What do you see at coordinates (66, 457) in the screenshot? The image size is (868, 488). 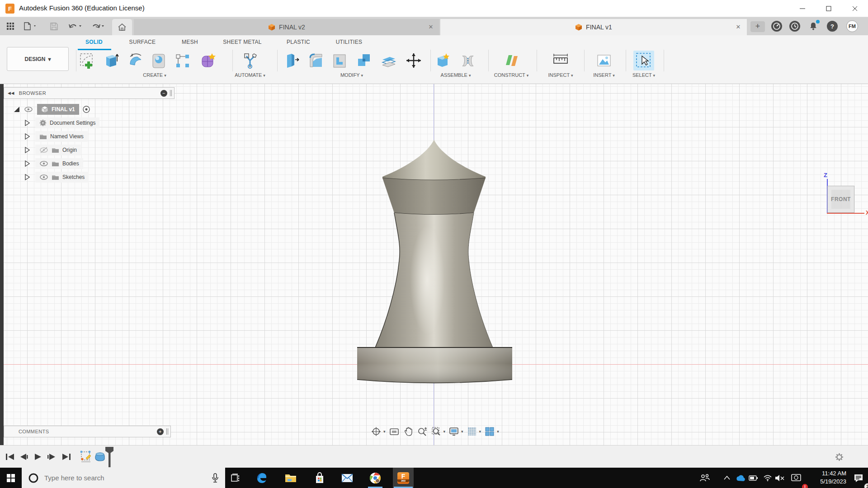 I see `timeline-skip-end-button` at bounding box center [66, 457].